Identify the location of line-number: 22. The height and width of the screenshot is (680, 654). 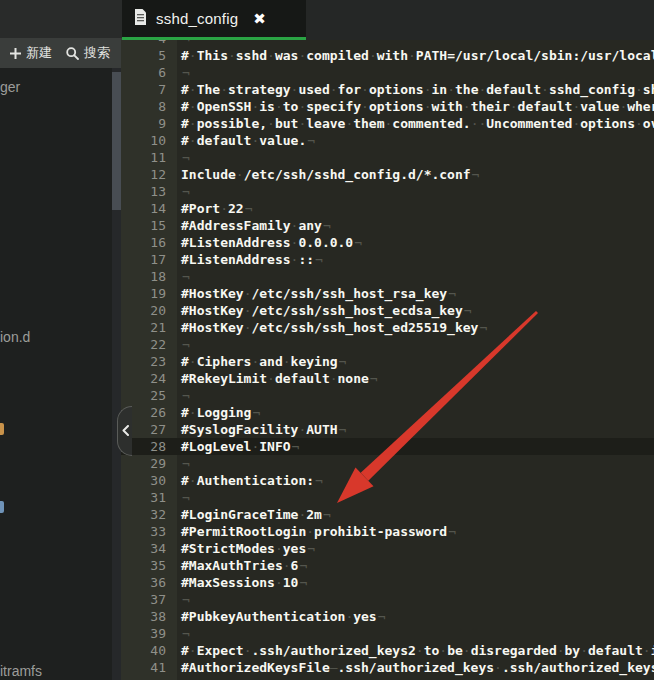
(149, 344).